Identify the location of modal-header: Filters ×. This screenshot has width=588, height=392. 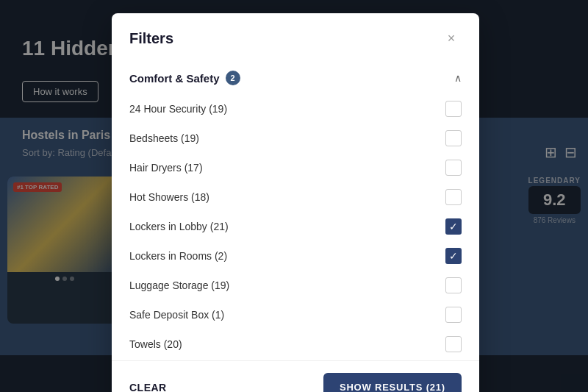
(295, 37).